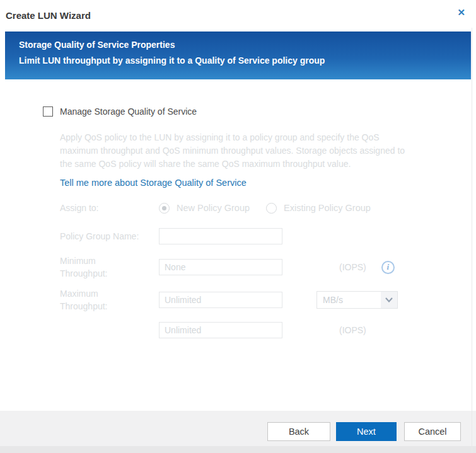  What do you see at coordinates (129, 112) in the screenshot?
I see `manage-qos-label: Manage Storage Quality of Service` at bounding box center [129, 112].